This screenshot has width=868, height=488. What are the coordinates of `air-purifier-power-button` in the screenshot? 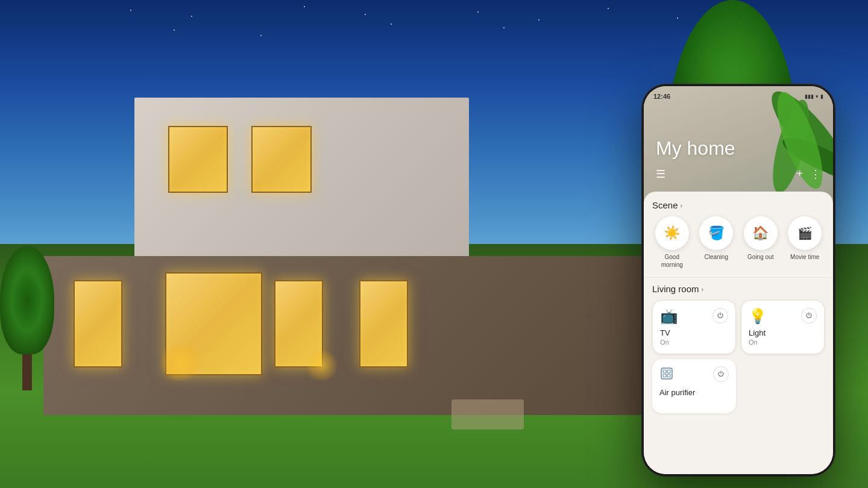 It's located at (721, 374).